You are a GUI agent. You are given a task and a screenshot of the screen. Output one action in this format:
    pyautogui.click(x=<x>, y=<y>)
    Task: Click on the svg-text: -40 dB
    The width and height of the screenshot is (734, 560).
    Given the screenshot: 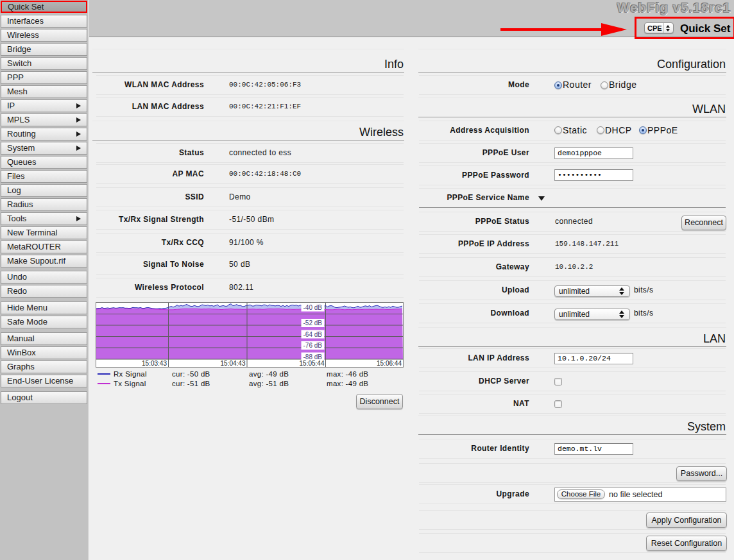 What is the action you would take?
    pyautogui.click(x=313, y=308)
    